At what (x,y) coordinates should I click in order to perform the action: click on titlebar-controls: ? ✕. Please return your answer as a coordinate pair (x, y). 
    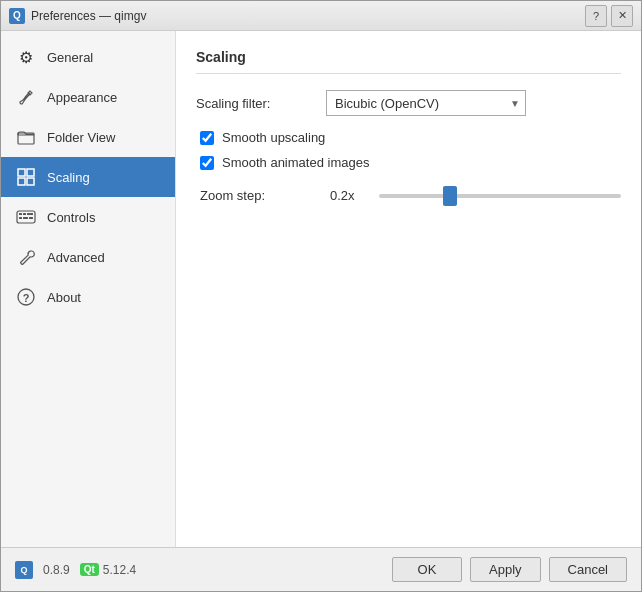
    Looking at the image, I should click on (609, 16).